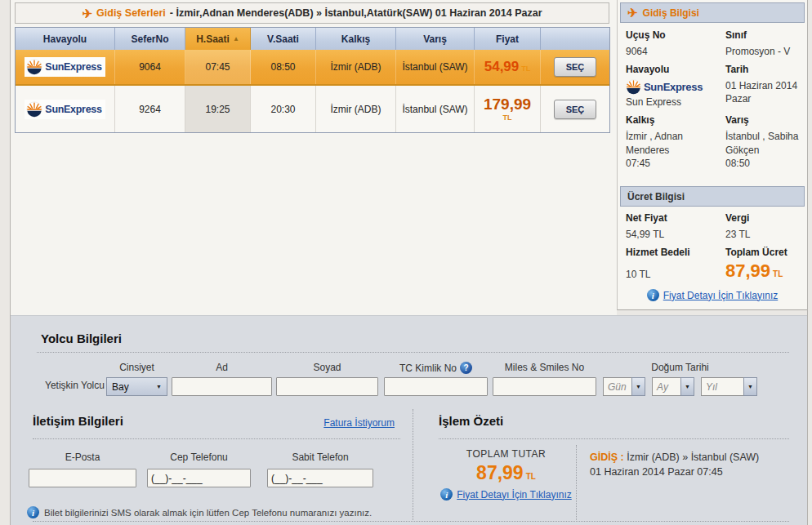 Image resolution: width=812 pixels, height=525 pixels. What do you see at coordinates (722, 387) in the screenshot?
I see `birth-year-value: Yıl` at bounding box center [722, 387].